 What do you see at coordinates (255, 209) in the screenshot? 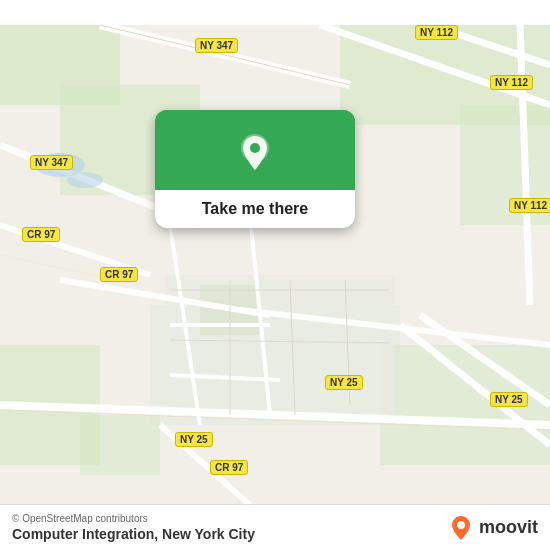
I see `popup-label: Take me there` at bounding box center [255, 209].